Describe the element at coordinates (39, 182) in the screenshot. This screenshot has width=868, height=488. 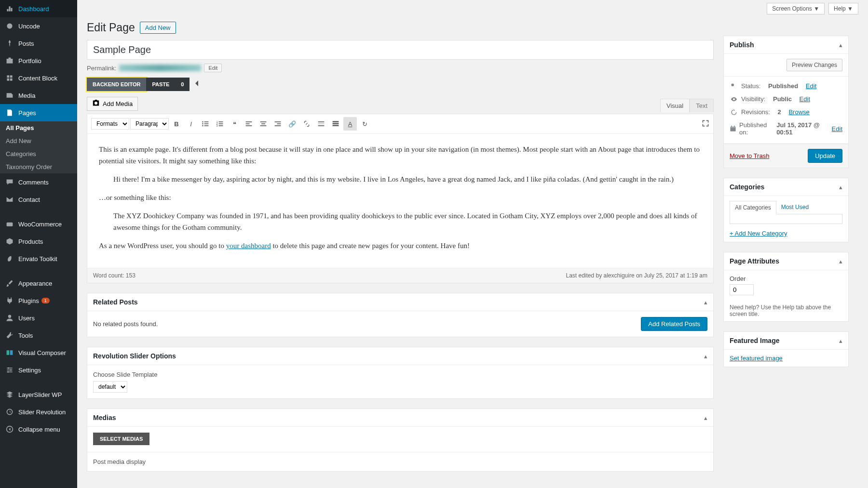
I see `sidebar-item-comments: Comments` at that location.